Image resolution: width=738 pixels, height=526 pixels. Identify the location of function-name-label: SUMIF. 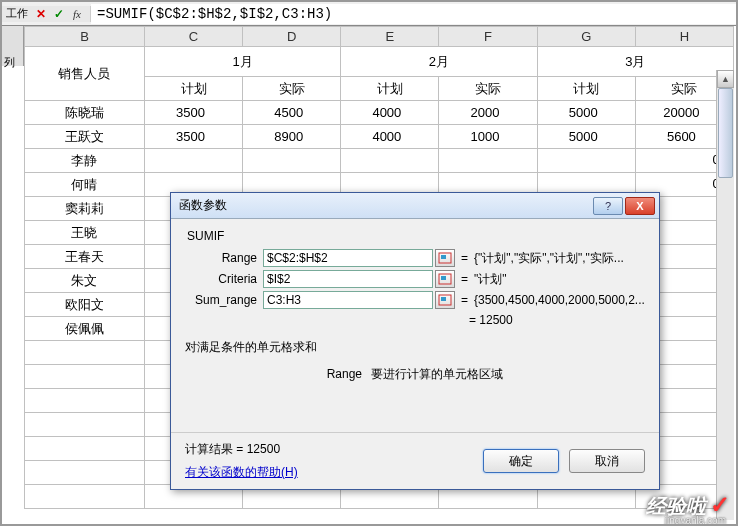
(416, 236).